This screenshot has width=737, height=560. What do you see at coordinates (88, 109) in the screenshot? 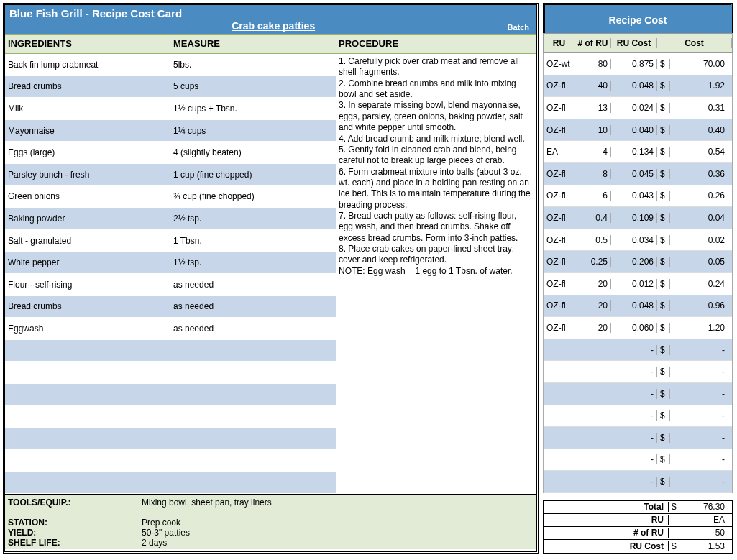
I see `ingredient-name: Milk` at bounding box center [88, 109].